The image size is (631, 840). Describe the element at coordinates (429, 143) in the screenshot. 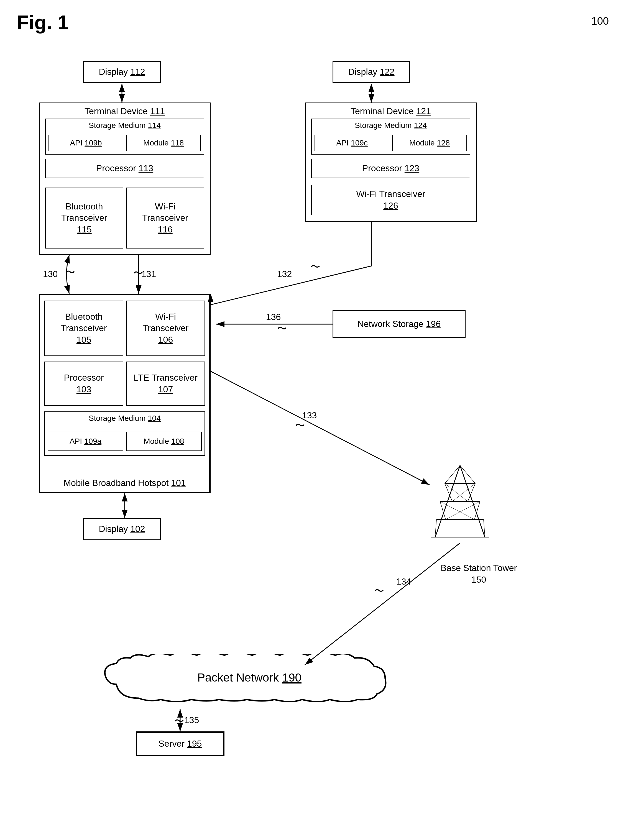

I see `module-128: Module 128` at that location.